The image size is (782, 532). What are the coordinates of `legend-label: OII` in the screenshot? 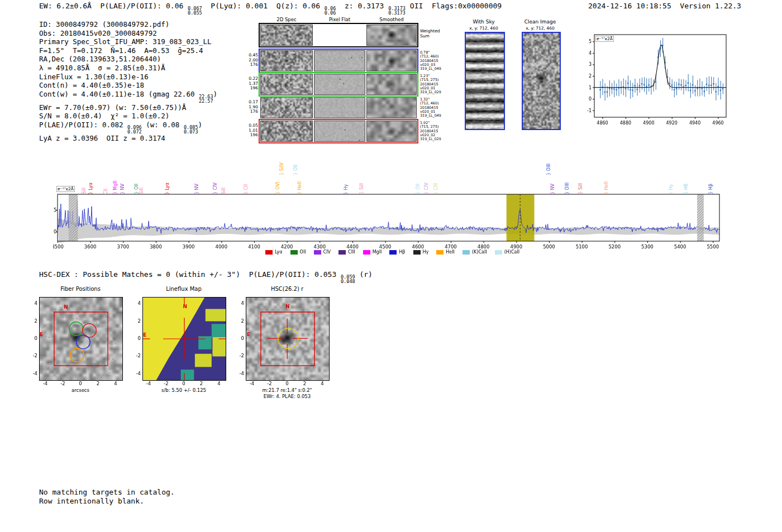 It's located at (303, 252).